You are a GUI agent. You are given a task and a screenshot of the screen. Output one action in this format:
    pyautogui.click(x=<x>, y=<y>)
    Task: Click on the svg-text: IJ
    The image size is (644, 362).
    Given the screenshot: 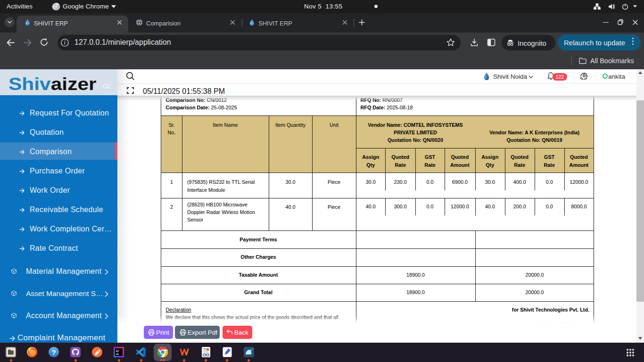 What is the action you would take?
    pyautogui.click(x=117, y=351)
    